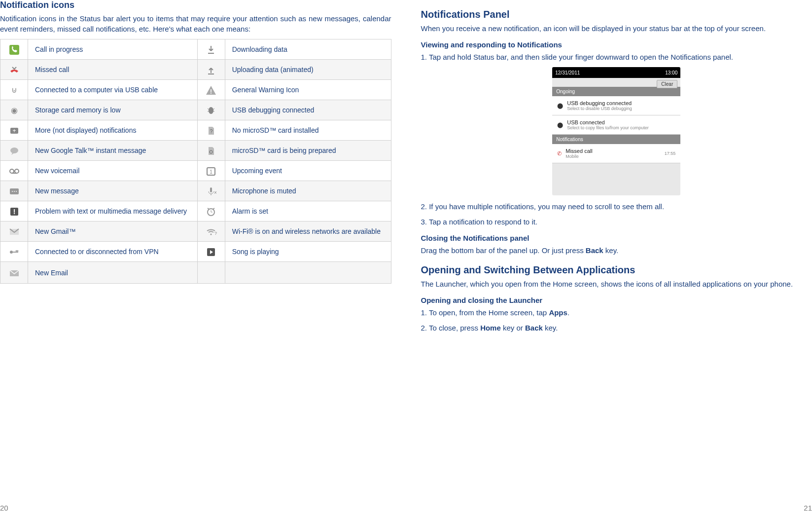 This screenshot has width=812, height=517. Describe the element at coordinates (560, 125) in the screenshot. I see `usb-connected-icon: ⬤` at that location.